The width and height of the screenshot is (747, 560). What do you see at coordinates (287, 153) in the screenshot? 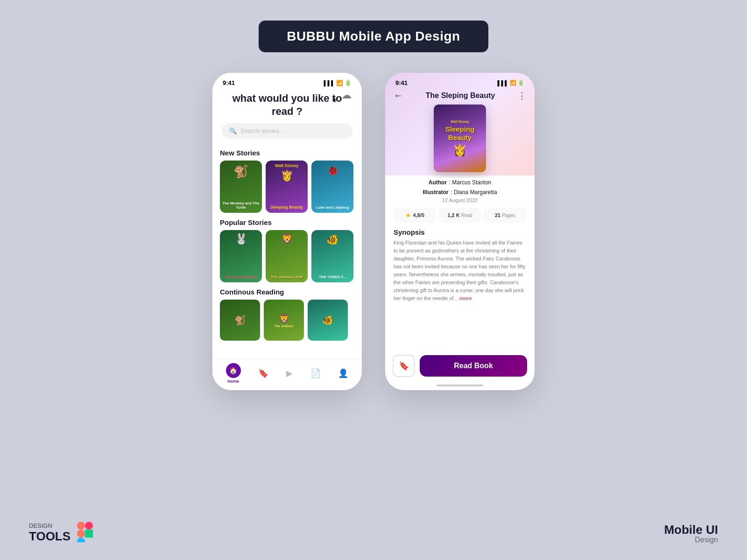
I see `new-stories-title: New Stories` at bounding box center [287, 153].